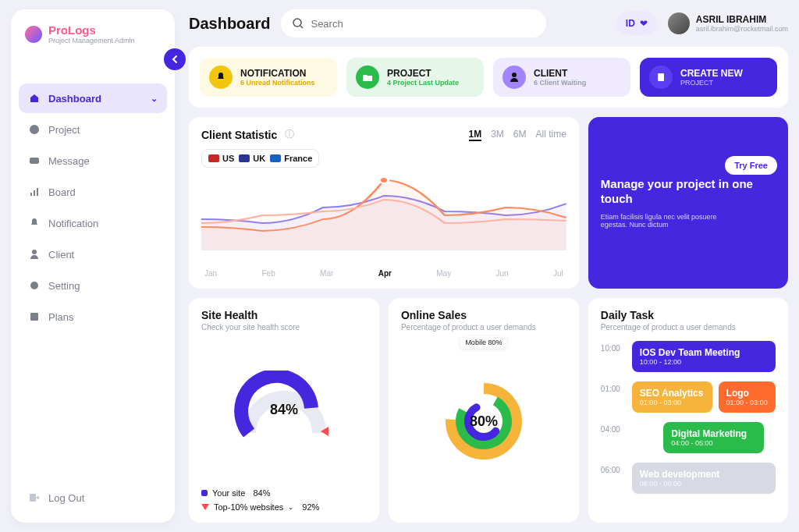 This screenshot has width=799, height=532. I want to click on sidebar-item-project: Project, so click(93, 129).